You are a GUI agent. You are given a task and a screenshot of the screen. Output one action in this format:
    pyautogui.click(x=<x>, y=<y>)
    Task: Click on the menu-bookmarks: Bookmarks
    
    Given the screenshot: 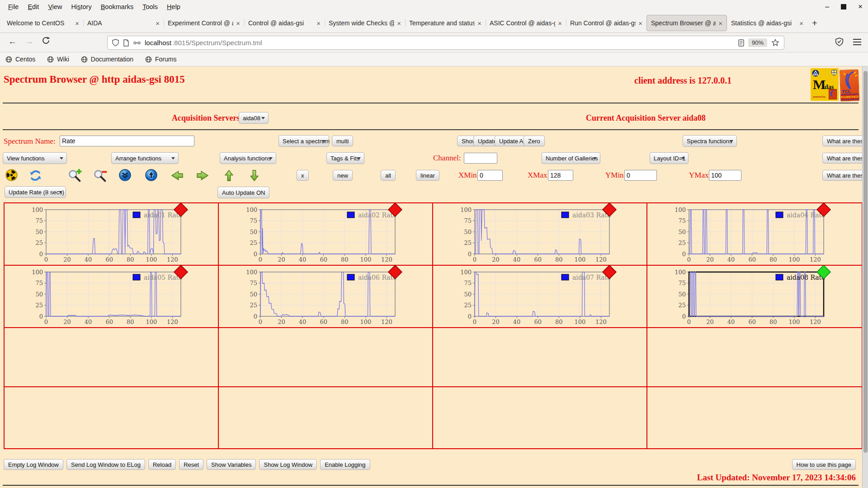 What is the action you would take?
    pyautogui.click(x=118, y=7)
    